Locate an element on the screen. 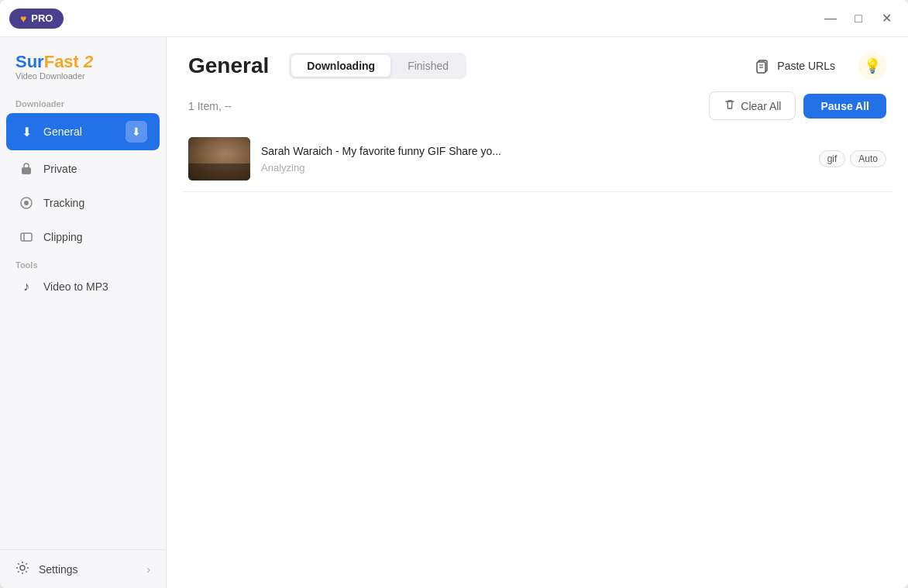  logo-area: SurFast 2 Video Downloader is located at coordinates (83, 66).